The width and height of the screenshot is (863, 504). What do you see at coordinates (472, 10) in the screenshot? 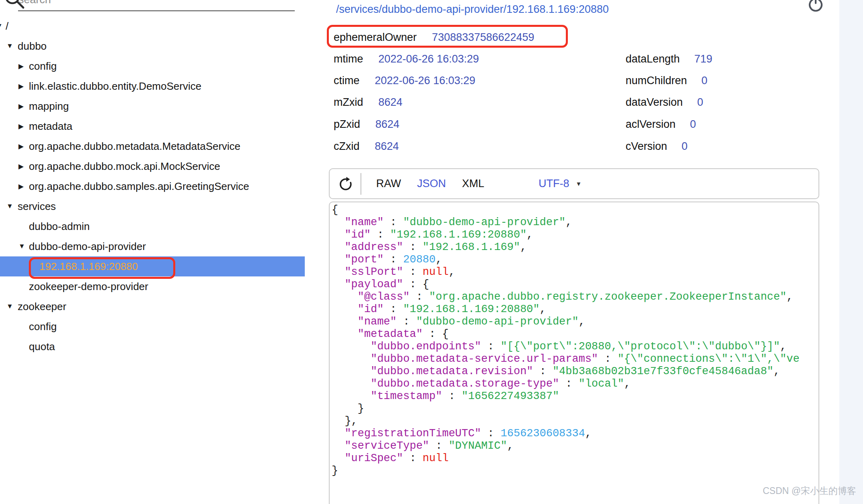
I see `node-path: /services/dubbo-demo-api-provider/192.16…` at bounding box center [472, 10].